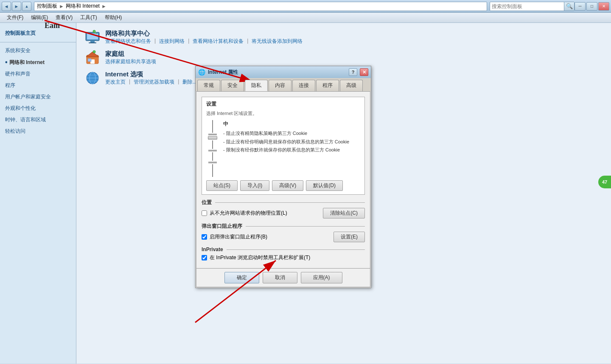 This screenshot has width=611, height=364. Describe the element at coordinates (288, 6) in the screenshot. I see `title-bar-left: ◄ ► ▲ 控制面板 ► 网络和 Internet ► 🔍` at that location.